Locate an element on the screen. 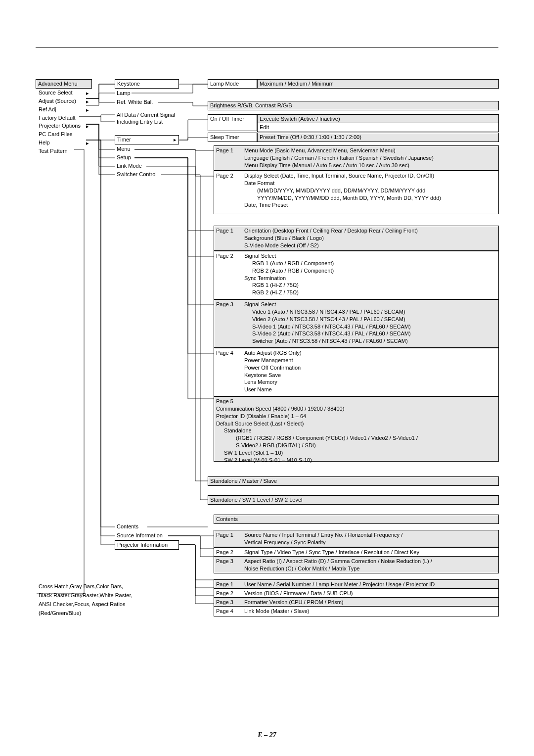  line: SW 2 Level (M-01 S-01 – M10 S-10) is located at coordinates (264, 460).